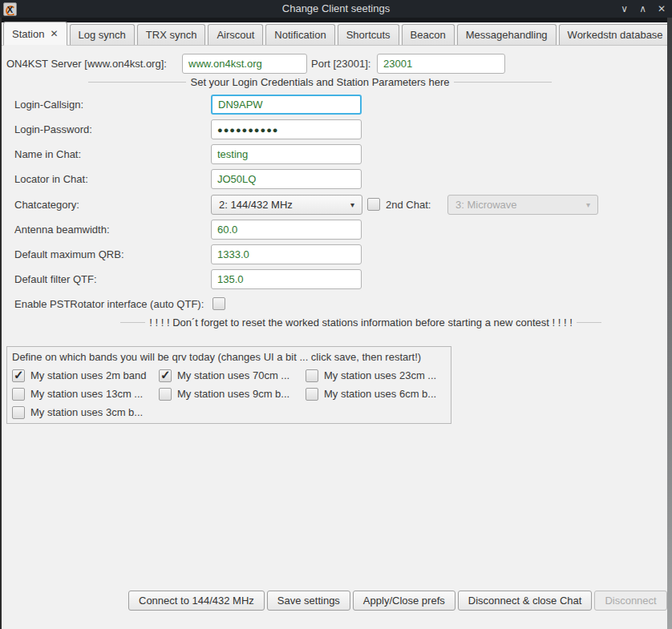  Describe the element at coordinates (63, 229) in the screenshot. I see `antenna-beamwidth-label: Antenna beamwidth:` at that location.